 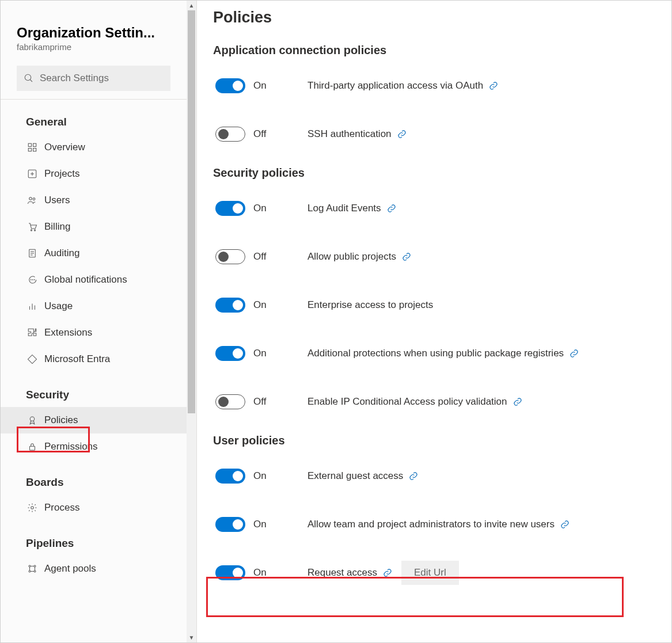 I want to click on policy-row: OnLog Audit Events, so click(x=436, y=208).